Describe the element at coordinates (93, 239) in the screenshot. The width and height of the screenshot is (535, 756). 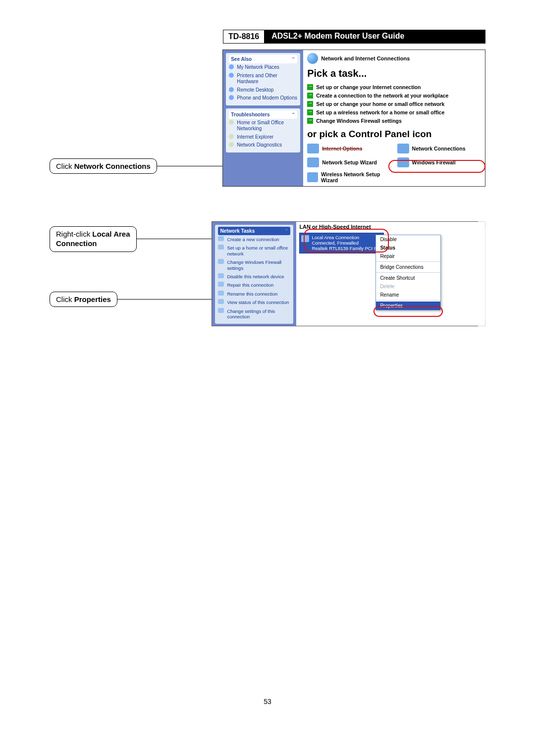
I see `callout-right-click-lac: Right-click Local Area Connection` at that location.